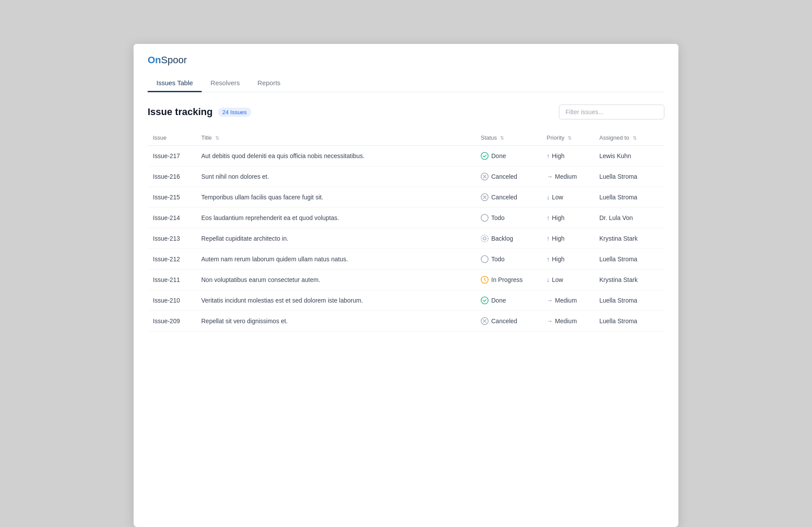 This screenshot has height=527, width=812. Describe the element at coordinates (406, 300) in the screenshot. I see `table-row: Issue-210 Veritatis incidunt molestias e…` at that location.